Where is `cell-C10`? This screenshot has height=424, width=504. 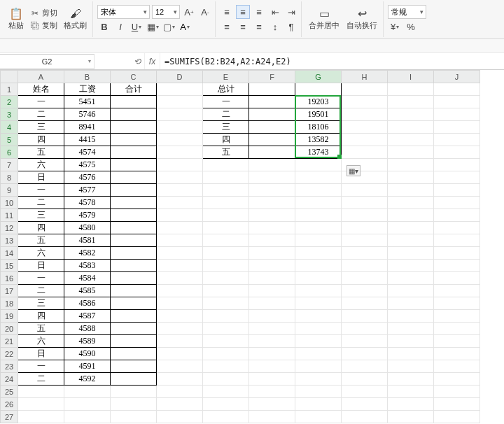 cell-C10 is located at coordinates (134, 203).